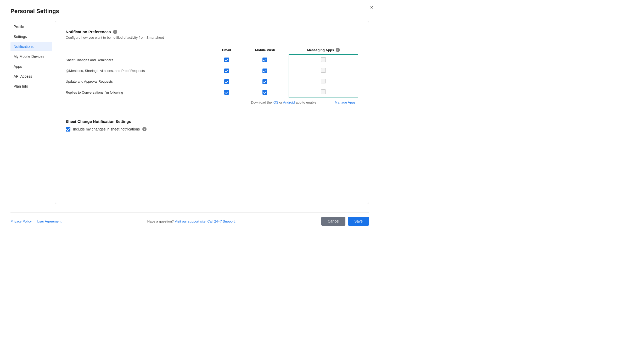 The height and width of the screenshot is (364, 628). What do you see at coordinates (190, 221) in the screenshot?
I see `visit-support-link: Visit our support site.` at bounding box center [190, 221].